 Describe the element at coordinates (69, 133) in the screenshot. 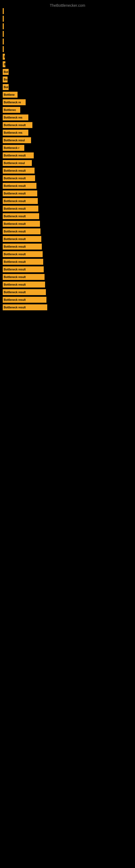

I see `bar-row: Bottleneck res` at that location.